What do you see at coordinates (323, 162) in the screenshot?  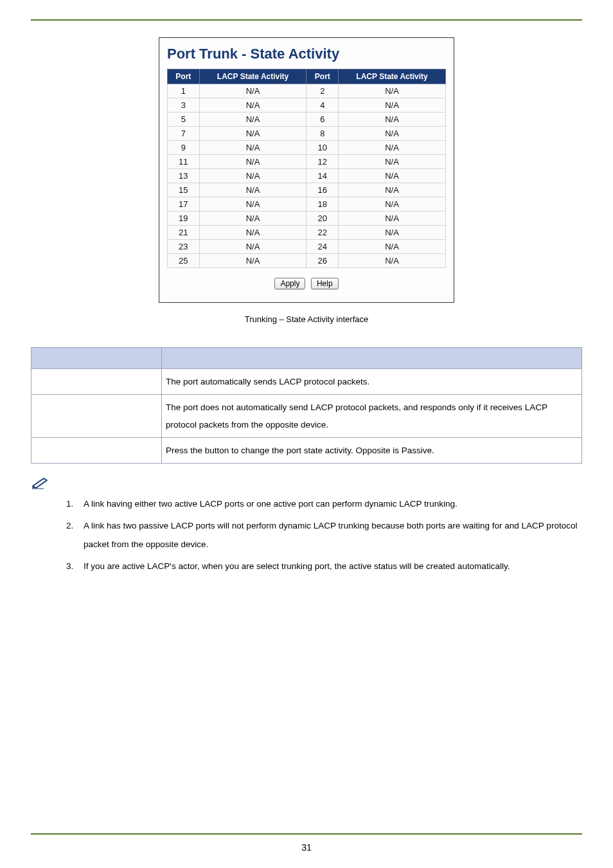 I see `cell-port: 12` at bounding box center [323, 162].